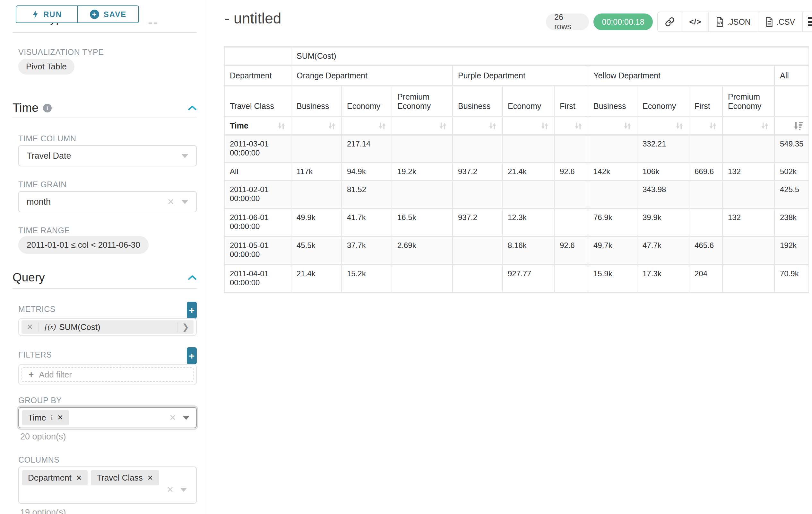 This screenshot has height=514, width=812. I want to click on row-header: 2011-05-01 00:00:00, so click(258, 251).